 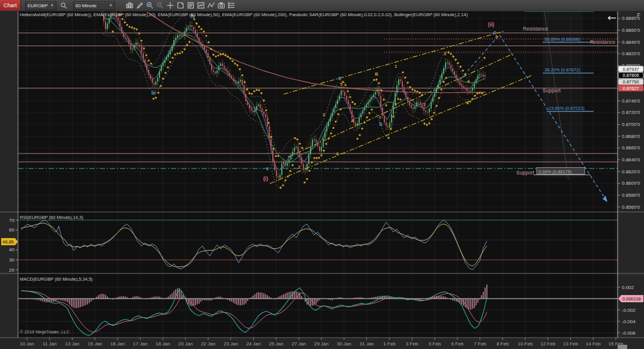 What do you see at coordinates (222, 6) in the screenshot?
I see `snapshot-icon` at bounding box center [222, 6].